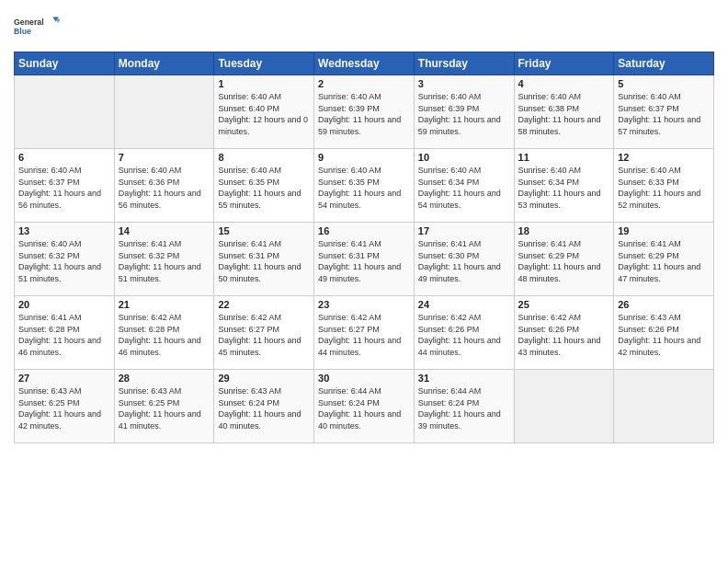 This screenshot has width=728, height=563. I want to click on calendar-cell: 18Sunrise: 6:41 AM Sunset: 6:29 PM Dayli…, so click(564, 259).